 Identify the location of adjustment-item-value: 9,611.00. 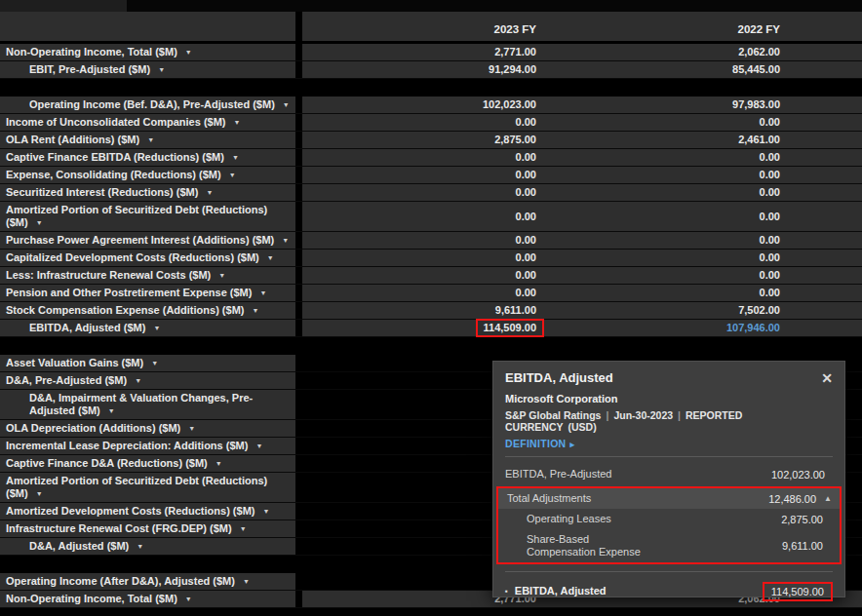
(803, 546).